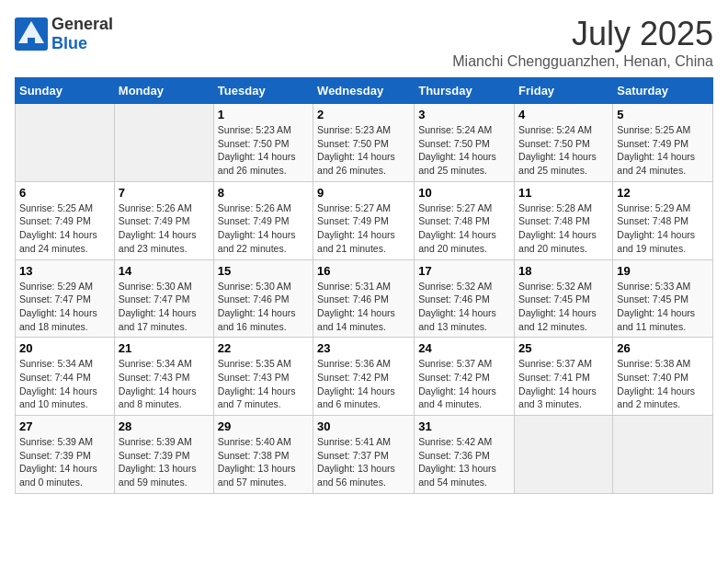  I want to click on day-cell: 15Sunrise: 5:30 AM Sunset: 7:46 PM Dayli…, so click(263, 298).